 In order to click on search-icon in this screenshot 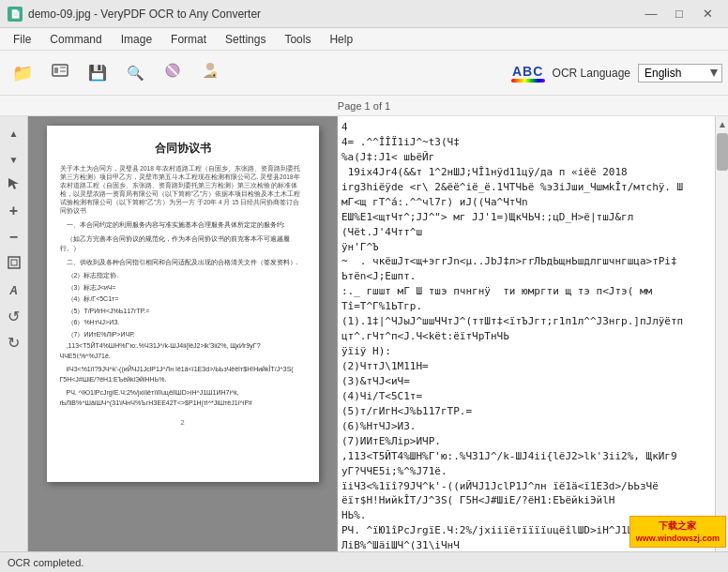, I will do `click(135, 73)`.